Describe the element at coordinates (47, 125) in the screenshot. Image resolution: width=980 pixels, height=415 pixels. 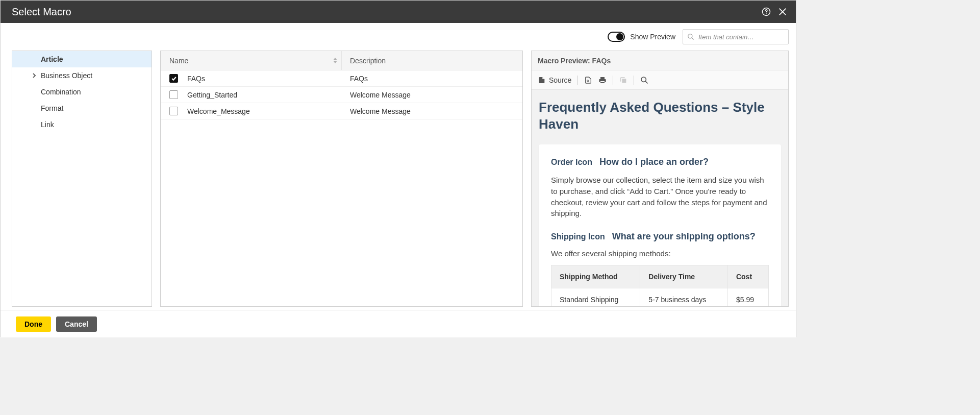
I see `tree-item-label: Link` at that location.